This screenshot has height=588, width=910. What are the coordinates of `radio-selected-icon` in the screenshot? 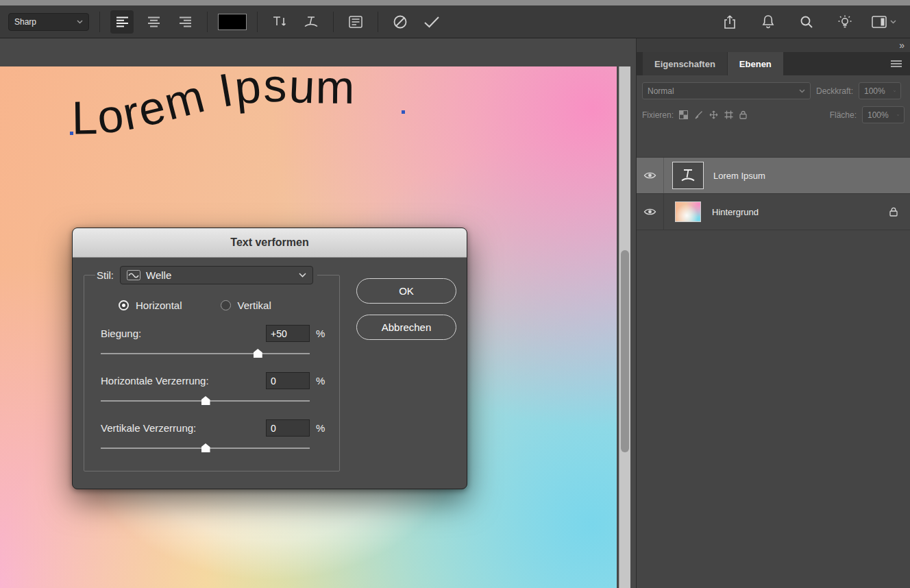 It's located at (123, 306).